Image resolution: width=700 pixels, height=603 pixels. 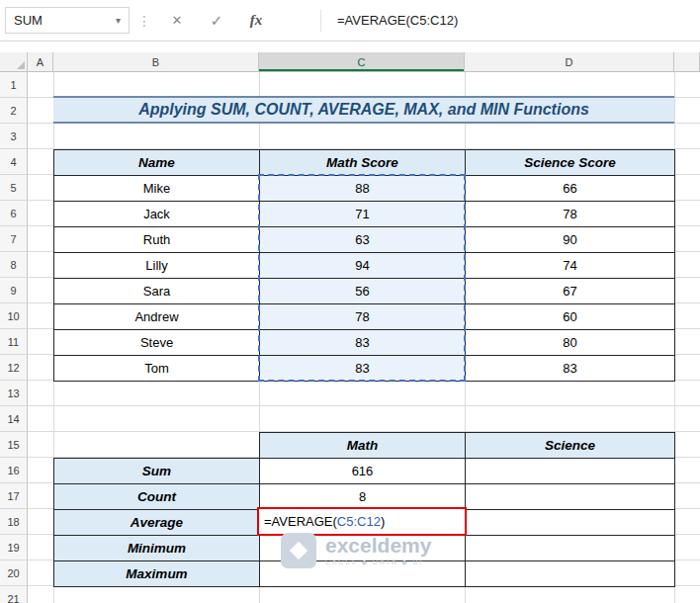 I want to click on cell-D15: Science, so click(x=570, y=446).